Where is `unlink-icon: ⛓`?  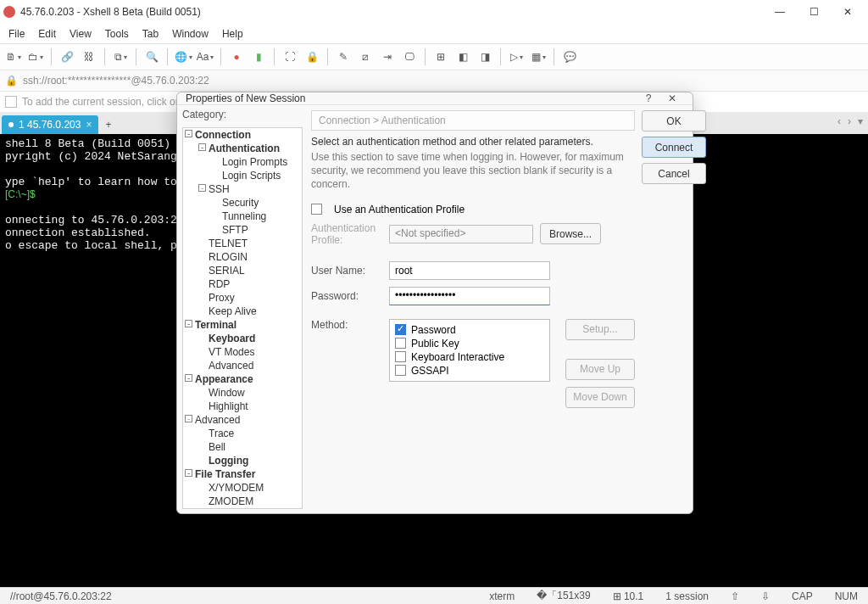 unlink-icon: ⛓ is located at coordinates (89, 57).